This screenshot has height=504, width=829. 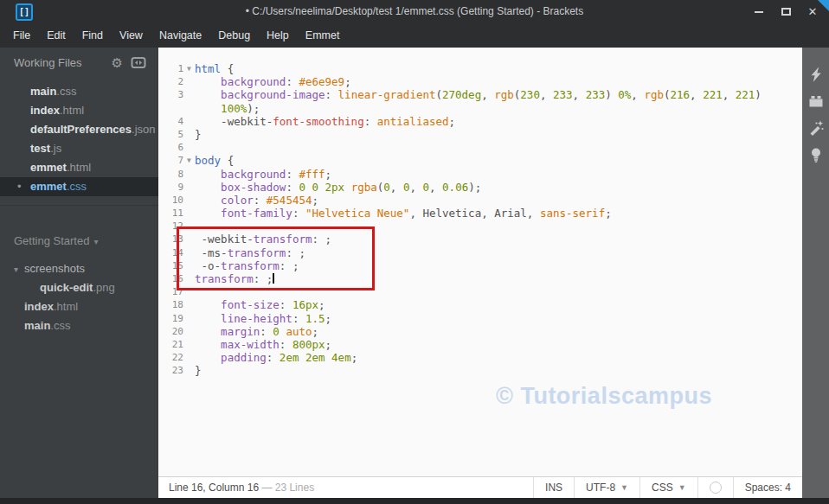 I want to click on project-dropdown: Getting Started▾, so click(x=80, y=241).